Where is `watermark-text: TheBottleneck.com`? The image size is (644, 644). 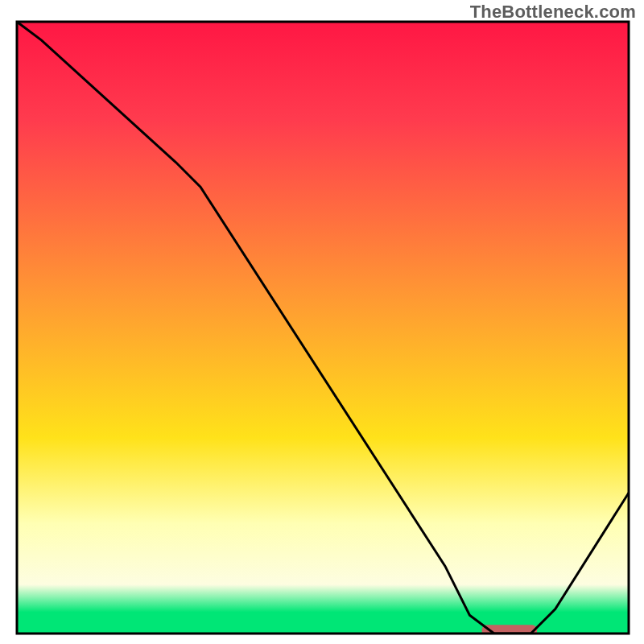 watermark-text: TheBottleneck.com is located at coordinates (553, 12).